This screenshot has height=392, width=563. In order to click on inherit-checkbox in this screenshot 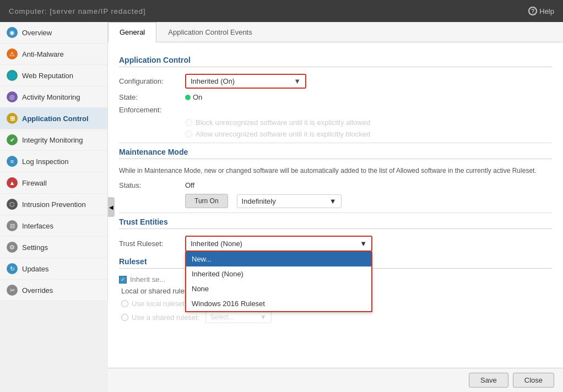, I will do `click(123, 280)`.